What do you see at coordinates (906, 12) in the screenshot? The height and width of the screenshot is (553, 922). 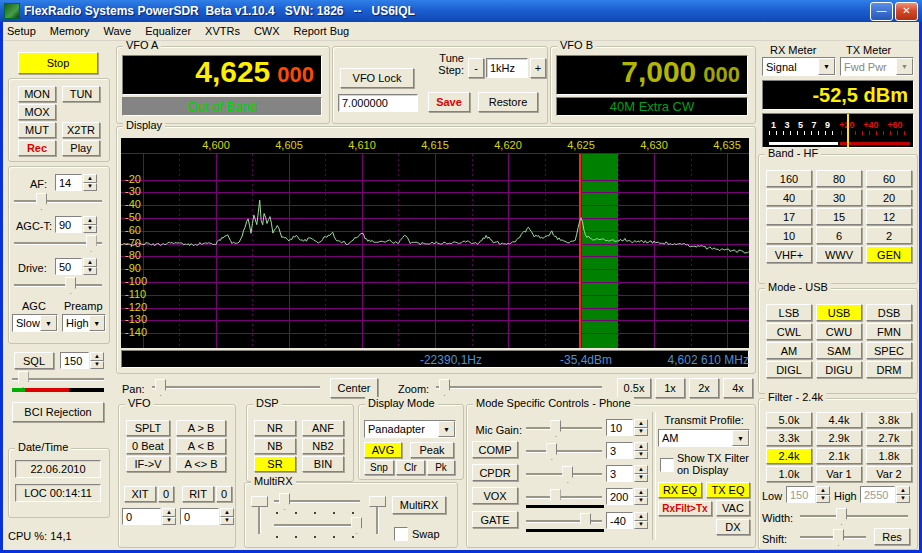 I see `close-button: ✕` at bounding box center [906, 12].